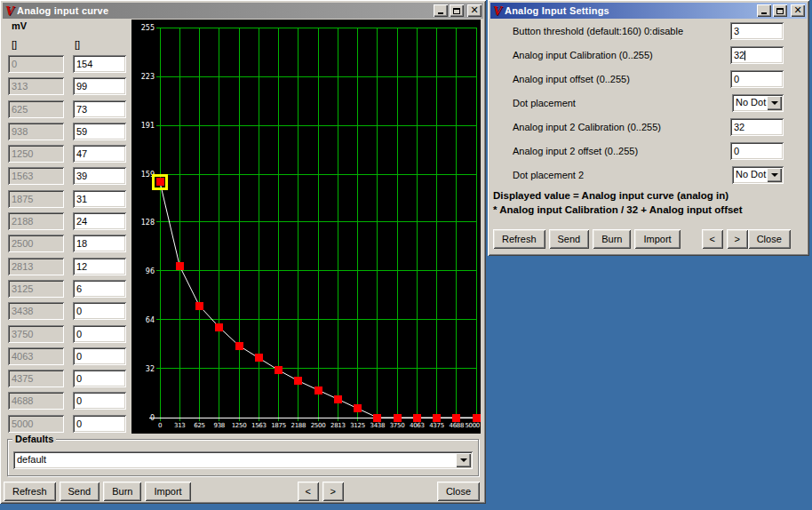  I want to click on svg-text: 938, so click(219, 426).